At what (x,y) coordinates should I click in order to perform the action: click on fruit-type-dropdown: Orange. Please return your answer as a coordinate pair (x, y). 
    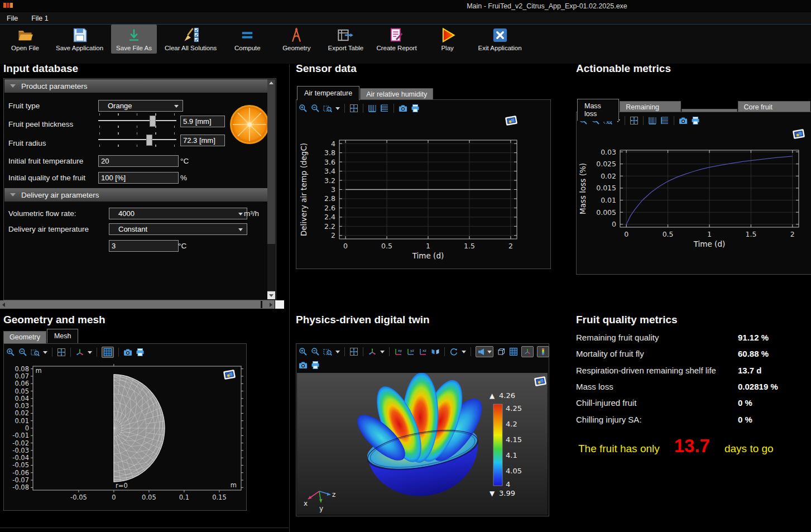
    Looking at the image, I should click on (141, 106).